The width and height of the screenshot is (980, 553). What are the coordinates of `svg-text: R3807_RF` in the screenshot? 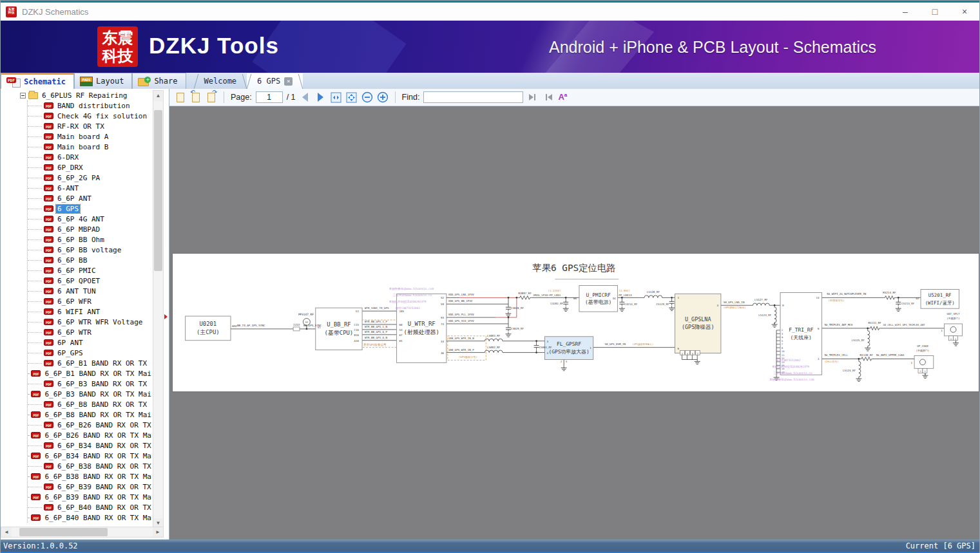 It's located at (524, 294).